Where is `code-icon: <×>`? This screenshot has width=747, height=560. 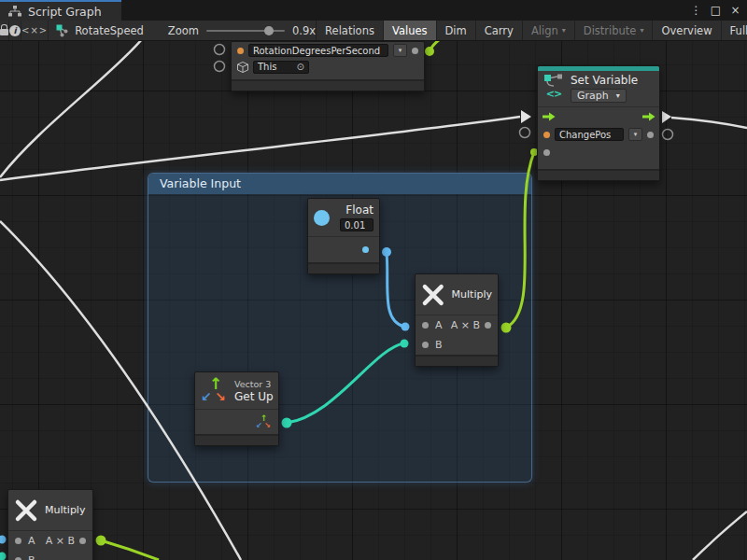
code-icon: <×> is located at coordinates (35, 30).